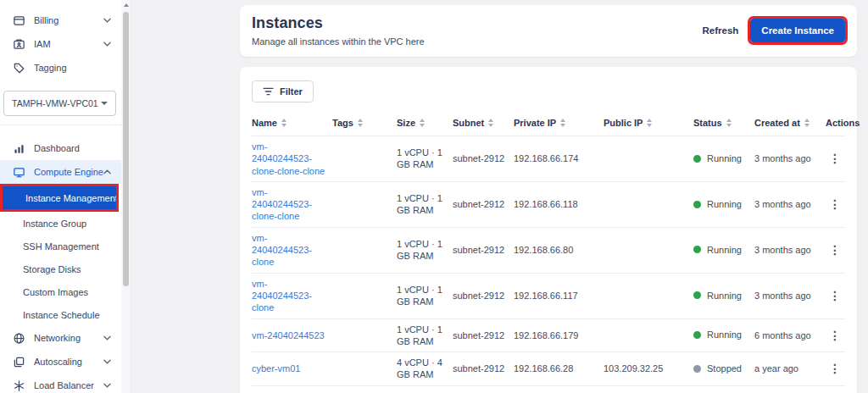 This screenshot has width=868, height=393. Describe the element at coordinates (61, 44) in the screenshot. I see `sidebar-item-iam: IAM` at that location.